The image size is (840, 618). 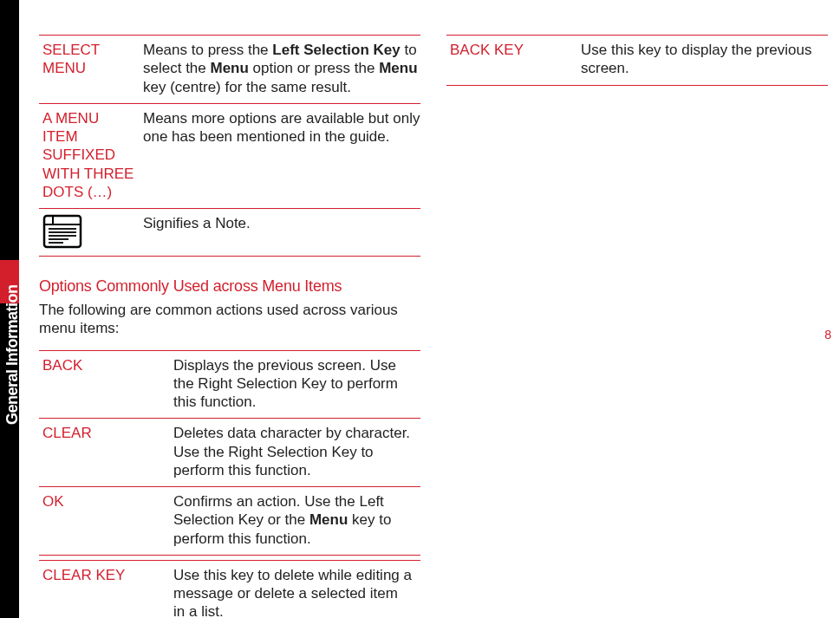 What do you see at coordinates (513, 59) in the screenshot?
I see `term: BACK KEY` at bounding box center [513, 59].